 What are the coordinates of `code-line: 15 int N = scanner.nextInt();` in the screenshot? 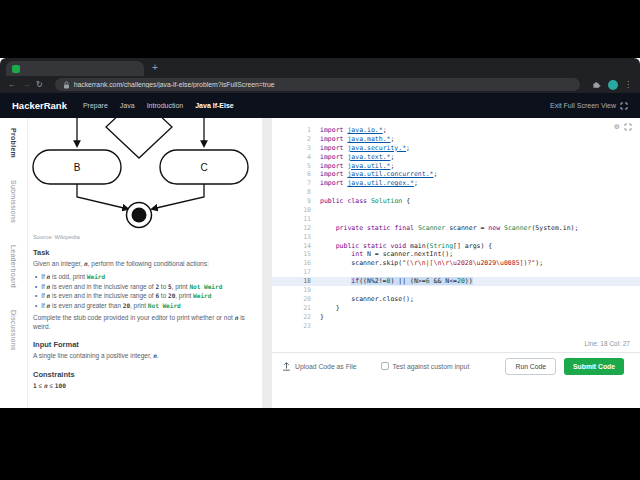 It's located at (456, 254).